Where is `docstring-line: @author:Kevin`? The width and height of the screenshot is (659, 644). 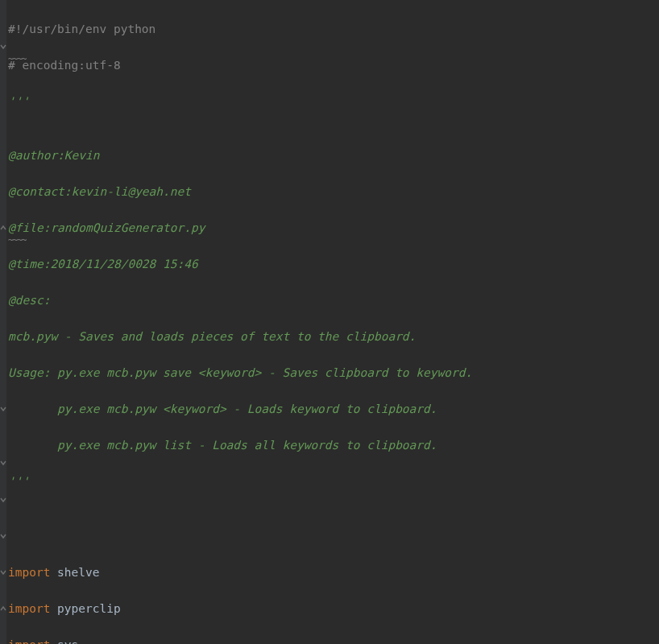
docstring-line: @author:Kevin is located at coordinates (54, 155).